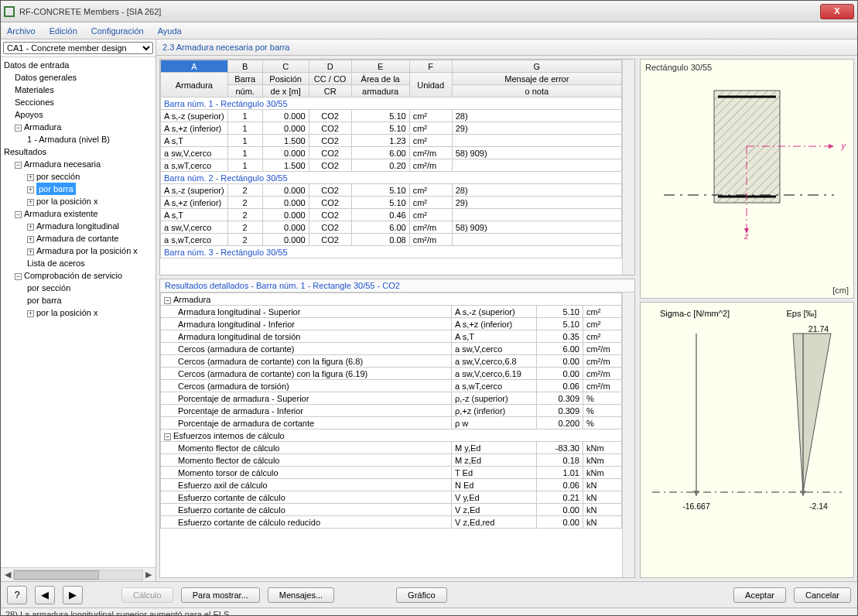 This screenshot has width=858, height=616. What do you see at coordinates (695, 313) in the screenshot?
I see `sigma-label: Sigma-c [N/mm^2]` at bounding box center [695, 313].